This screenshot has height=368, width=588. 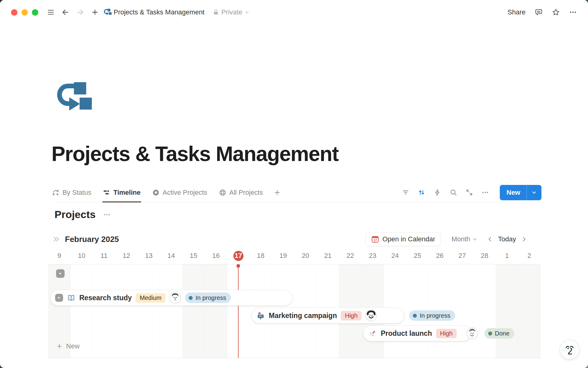 I want to click on add-view-button, so click(x=277, y=193).